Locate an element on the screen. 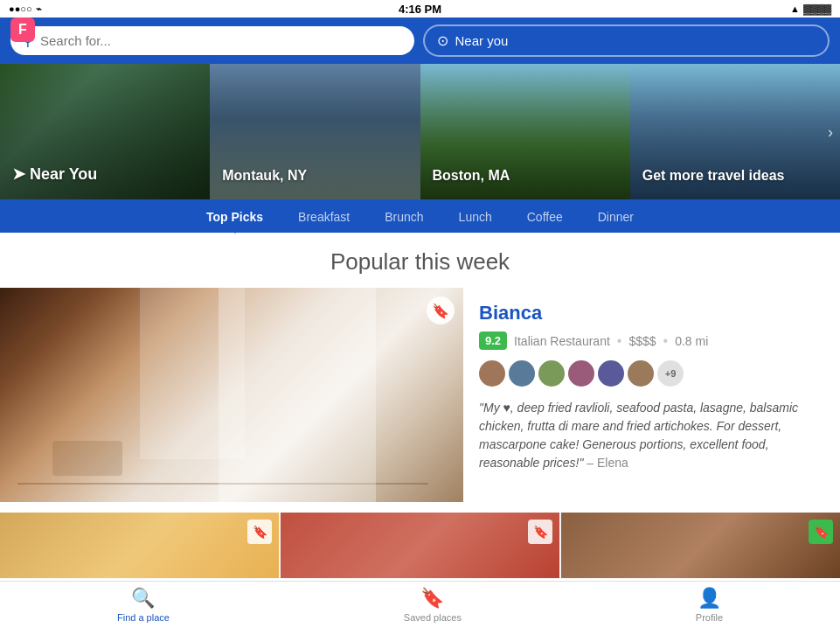 This screenshot has width=840, height=628. restaurant-type: Italian Restaurant is located at coordinates (562, 341).